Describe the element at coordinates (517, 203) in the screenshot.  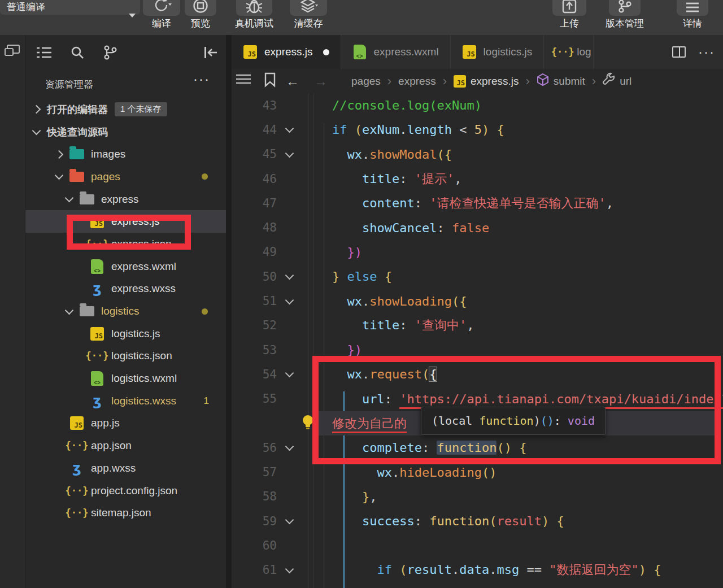
I see `code-token: '请检查快递单号是否输入正确'` at that location.